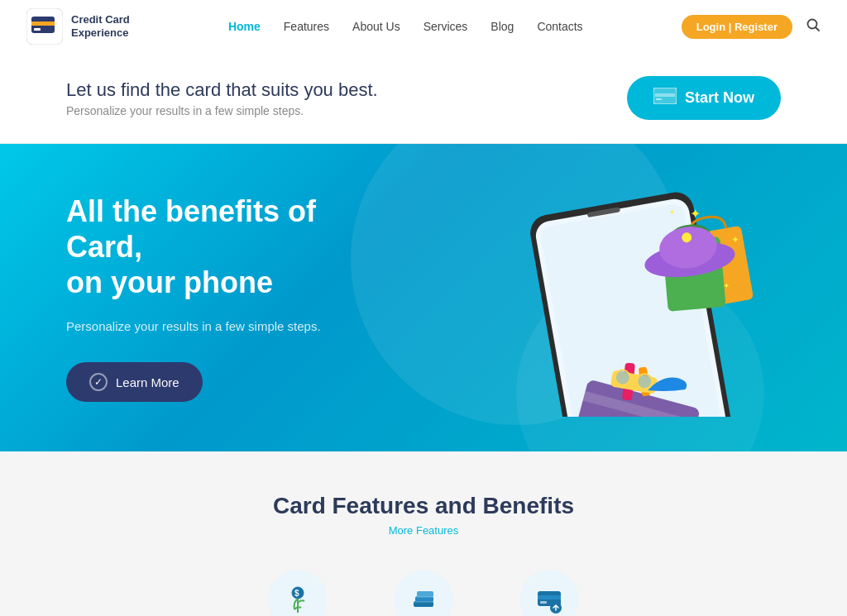 This screenshot has width=847, height=616. Describe the element at coordinates (223, 298) in the screenshot. I see `hero-content: All the benefits of Card, on your phone …` at that location.